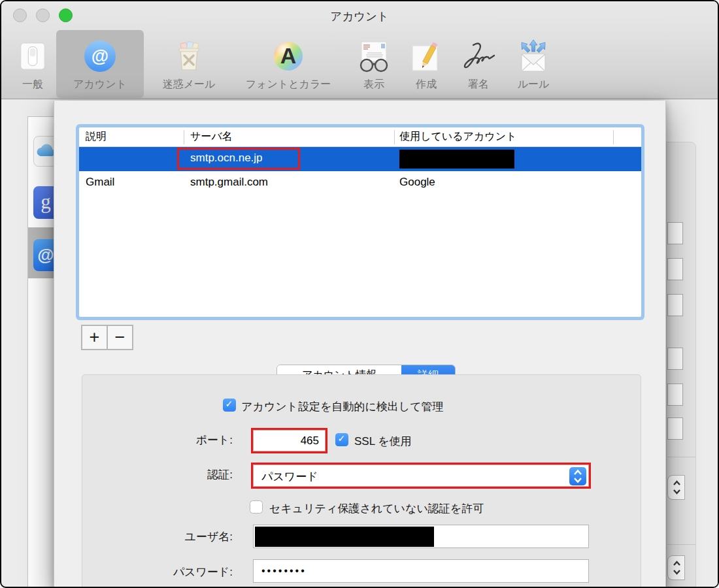  I want to click on add-server-button: +, so click(94, 337).